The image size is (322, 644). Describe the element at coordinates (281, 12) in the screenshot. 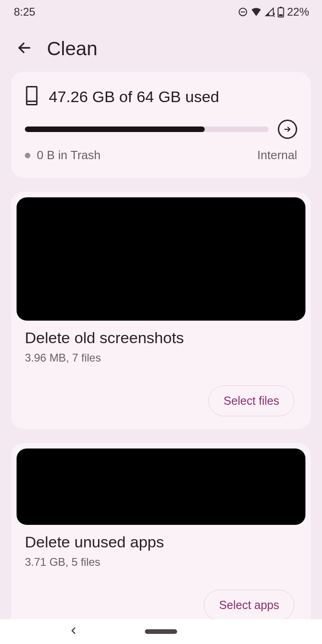

I see `battery-icon` at that location.